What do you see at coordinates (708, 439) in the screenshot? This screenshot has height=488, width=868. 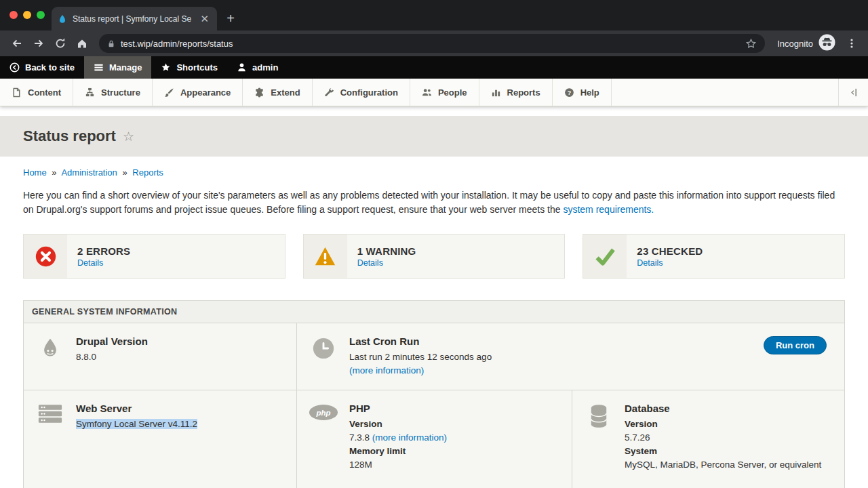 I see `database-cell: Database Version 5.7.26 System MySQL, Ma…` at bounding box center [708, 439].